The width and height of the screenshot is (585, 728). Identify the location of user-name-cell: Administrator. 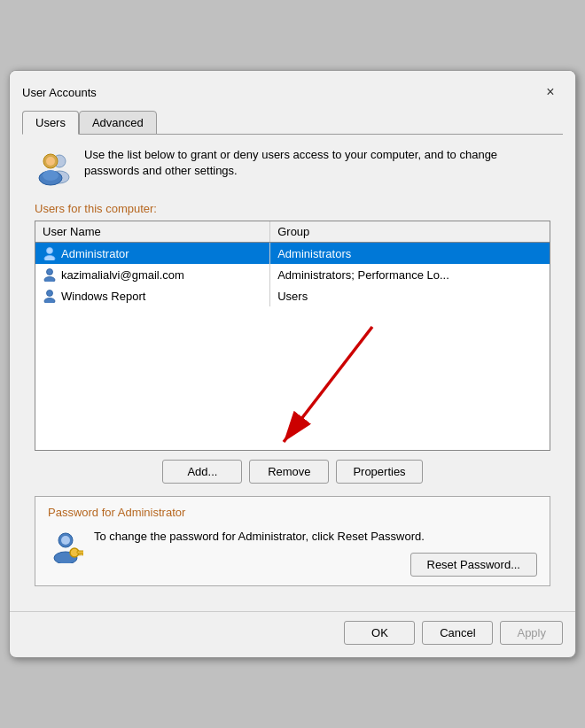
(152, 253).